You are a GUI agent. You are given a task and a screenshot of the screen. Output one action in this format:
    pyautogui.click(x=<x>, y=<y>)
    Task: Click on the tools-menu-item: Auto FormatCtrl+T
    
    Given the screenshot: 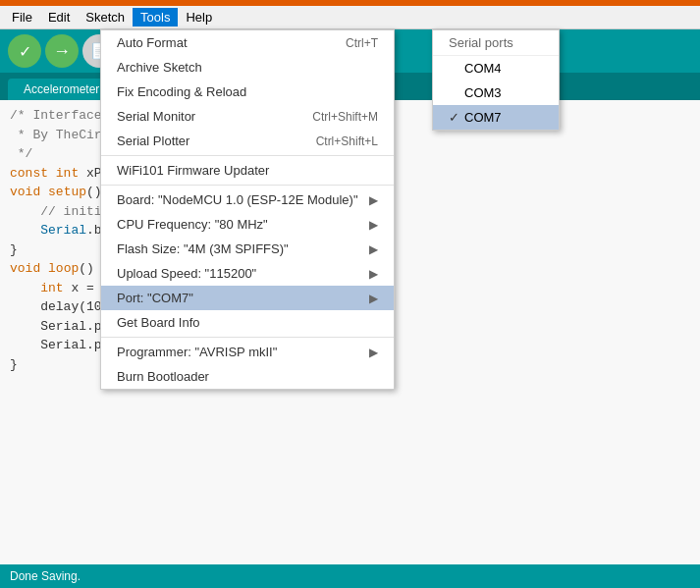 What is the action you would take?
    pyautogui.click(x=247, y=43)
    